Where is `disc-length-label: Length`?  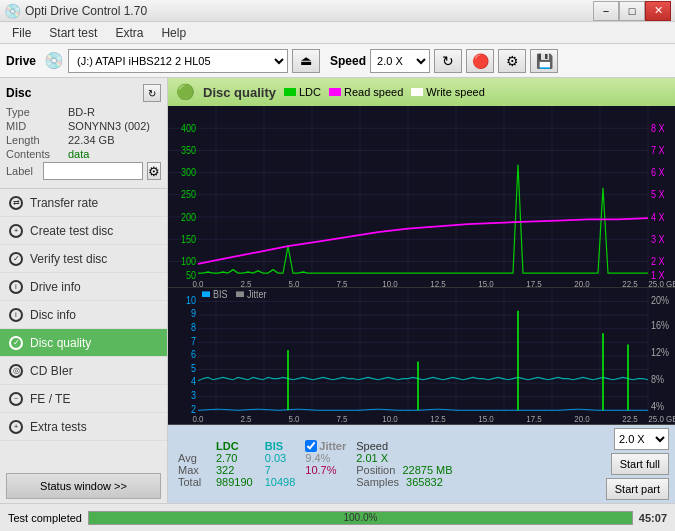
disc-length-label: Length is located at coordinates (37, 140).